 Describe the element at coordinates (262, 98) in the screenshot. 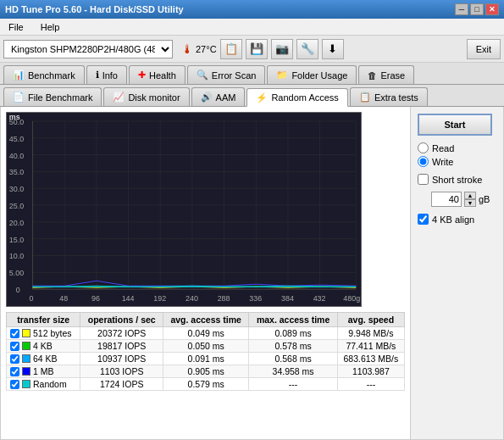

I see `random-access-icon: ⚡` at that location.